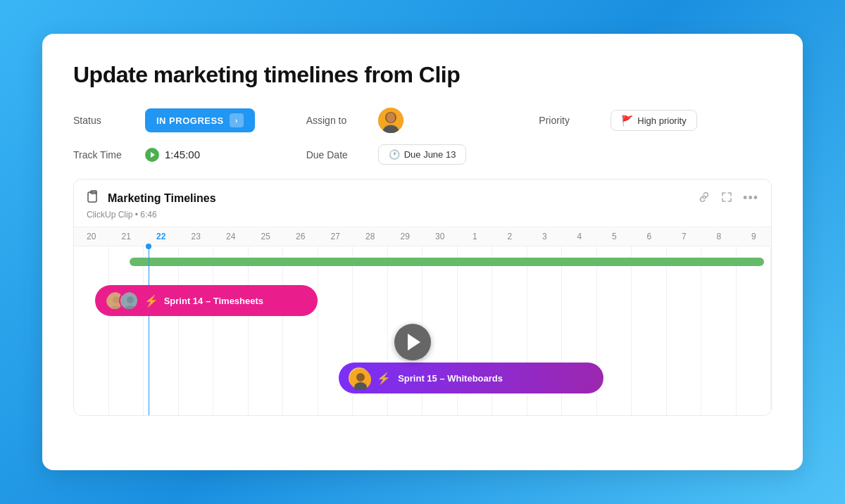  What do you see at coordinates (182, 155) in the screenshot?
I see `time-value: 1:45:00` at bounding box center [182, 155].